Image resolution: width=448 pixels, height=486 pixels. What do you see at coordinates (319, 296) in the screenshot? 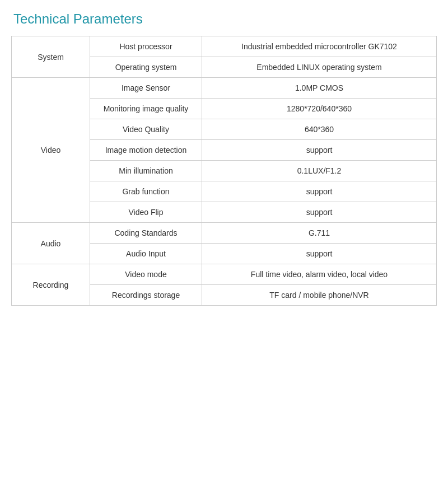
I see `value-cell: TF card / mobile phone/NVR` at bounding box center [319, 296].